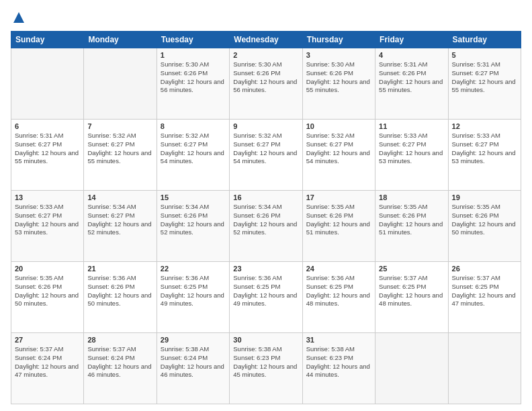 The height and width of the screenshot is (411, 532). I want to click on day-number: 6, so click(47, 126).